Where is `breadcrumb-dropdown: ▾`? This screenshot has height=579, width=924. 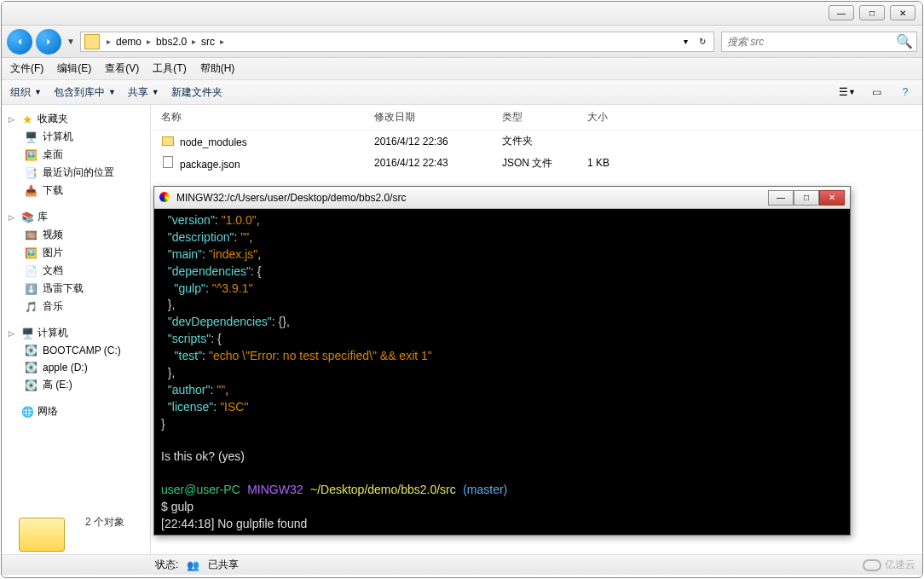 breadcrumb-dropdown: ▾ is located at coordinates (685, 42).